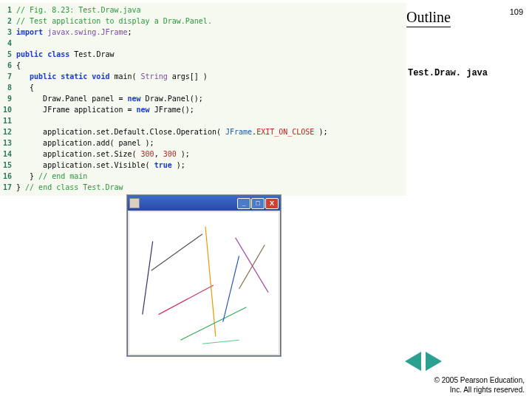  I want to click on code-line: 3import javax.swing.JFrame;, so click(203, 33).